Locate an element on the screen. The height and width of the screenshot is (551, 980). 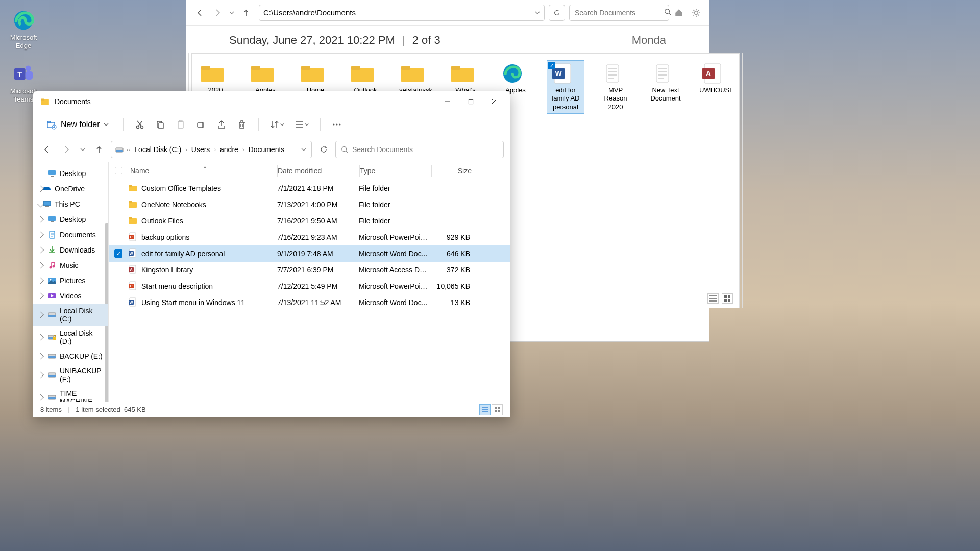
crumb-documents: Documents is located at coordinates (266, 149).